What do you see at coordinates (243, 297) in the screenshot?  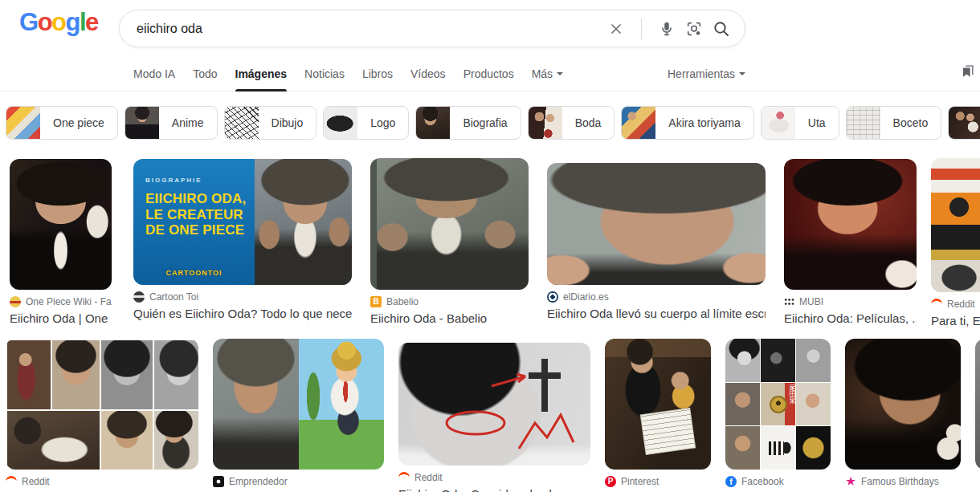 I see `result-source: Cartoon Toi` at bounding box center [243, 297].